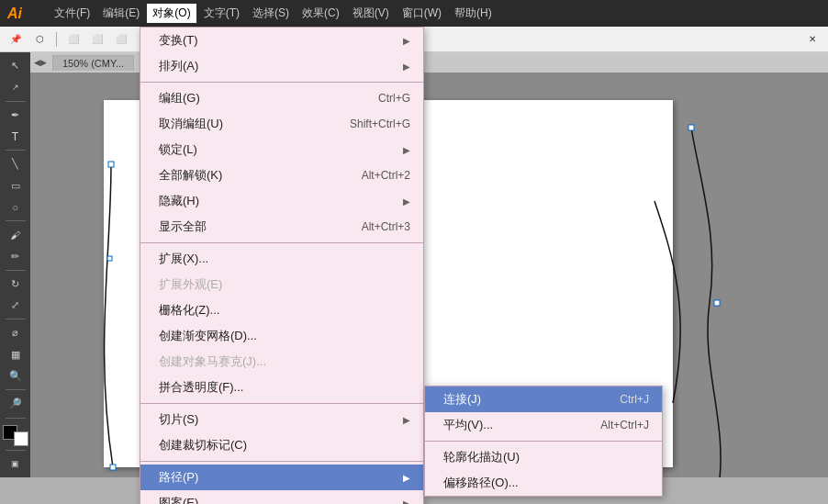 This screenshot has height=504, width=828. Describe the element at coordinates (213, 362) in the screenshot. I see `menu-item-label: 创建对象马赛克(J)...` at that location.